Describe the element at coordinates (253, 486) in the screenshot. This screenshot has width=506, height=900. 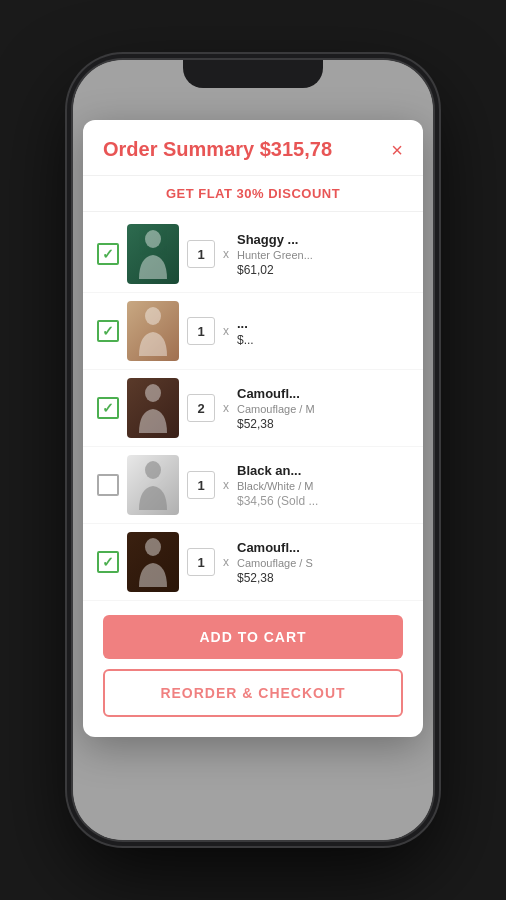
I see `table-row: 1 x Black an... Black/White / M $34,56 (…` at that location.